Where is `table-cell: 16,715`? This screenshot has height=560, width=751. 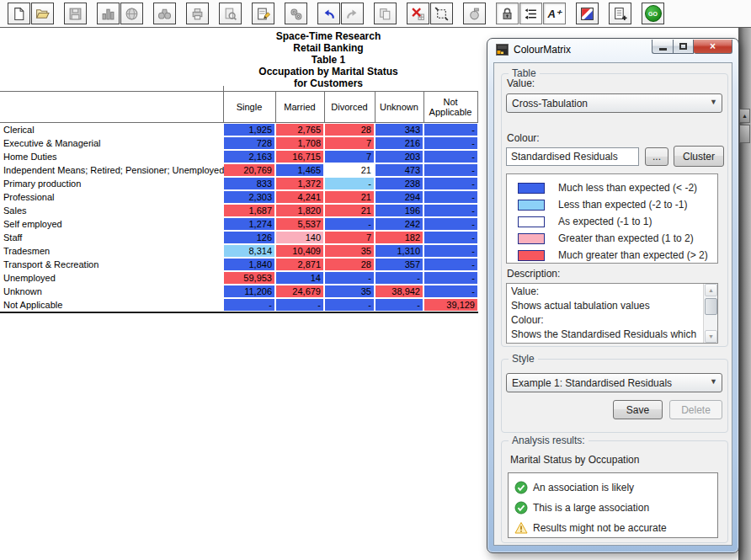 table-cell: 16,715 is located at coordinates (300, 157).